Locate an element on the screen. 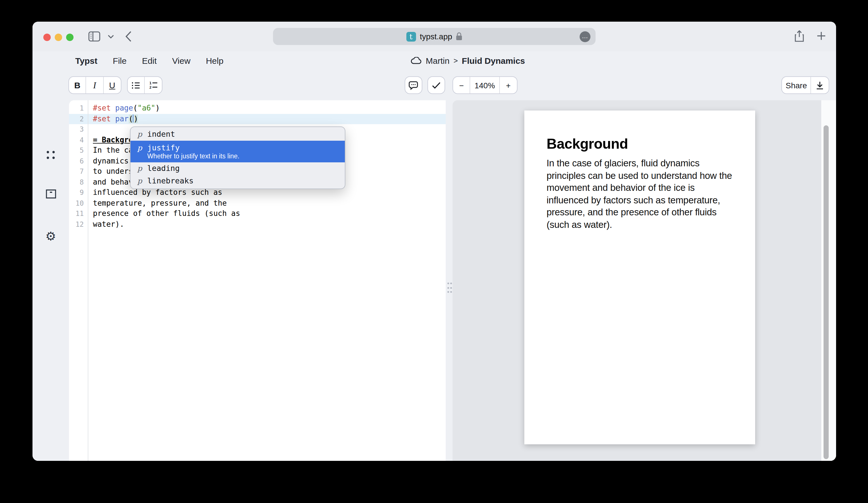 The width and height of the screenshot is (868, 503). line-number: 2 is located at coordinates (79, 119).